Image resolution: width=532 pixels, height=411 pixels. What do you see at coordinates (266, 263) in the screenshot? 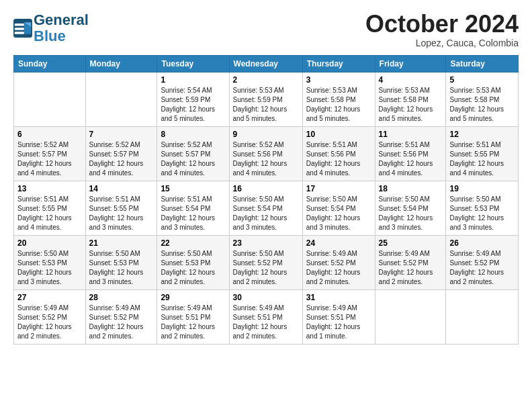
I see `week-row-4: 20Sunrise: 5:50 AMSunset: 5:53 PMDayligh…` at bounding box center [266, 263].